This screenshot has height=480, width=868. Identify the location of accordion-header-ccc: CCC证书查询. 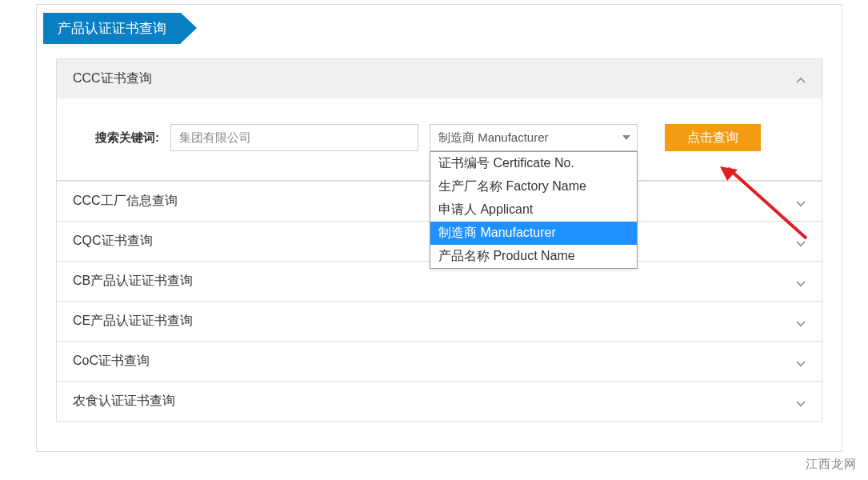
(439, 78).